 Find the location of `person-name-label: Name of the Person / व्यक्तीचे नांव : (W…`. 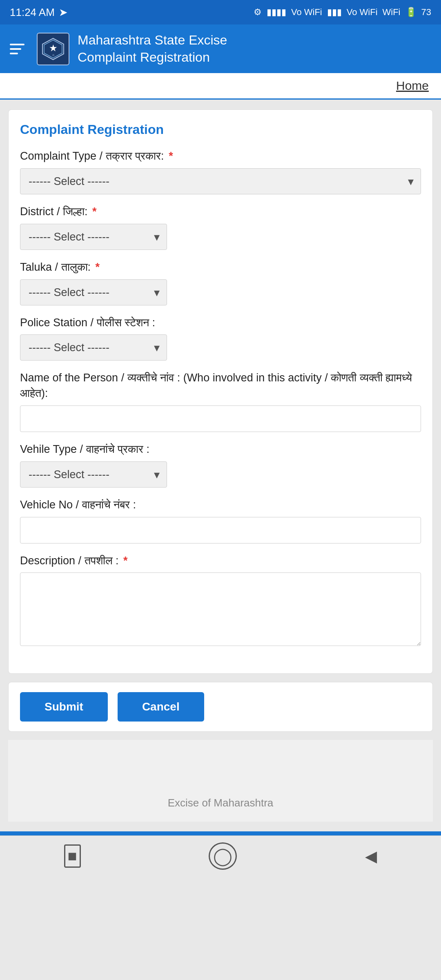

person-name-label: Name of the Person / व्यक्तीचे नांव : (W… is located at coordinates (220, 386).